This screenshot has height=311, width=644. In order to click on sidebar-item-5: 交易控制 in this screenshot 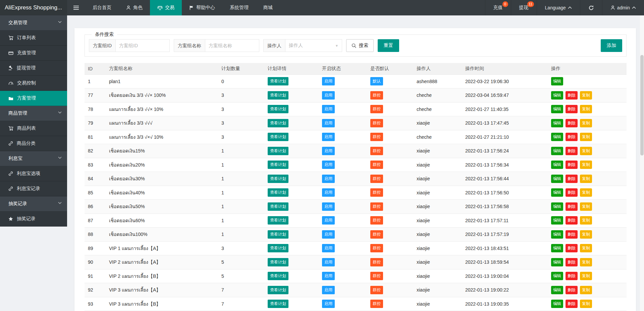, I will do `click(34, 83)`.